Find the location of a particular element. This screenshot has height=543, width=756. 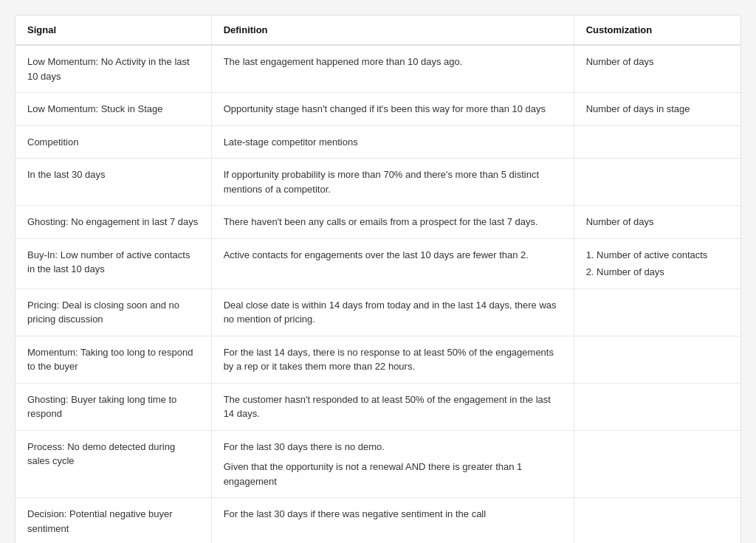

table-row: CompetitionLate-stage competitor mention… is located at coordinates (378, 142).